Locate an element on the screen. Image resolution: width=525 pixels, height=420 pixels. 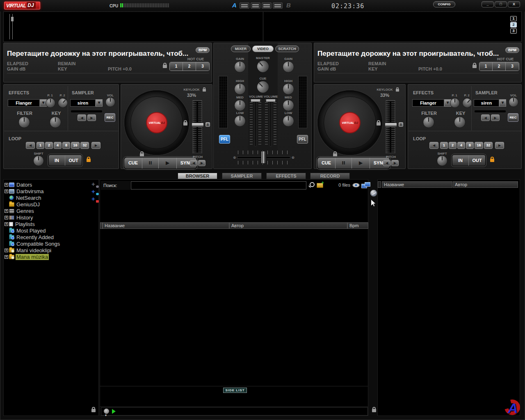
maximize-button: □ is located at coordinates (501, 4).